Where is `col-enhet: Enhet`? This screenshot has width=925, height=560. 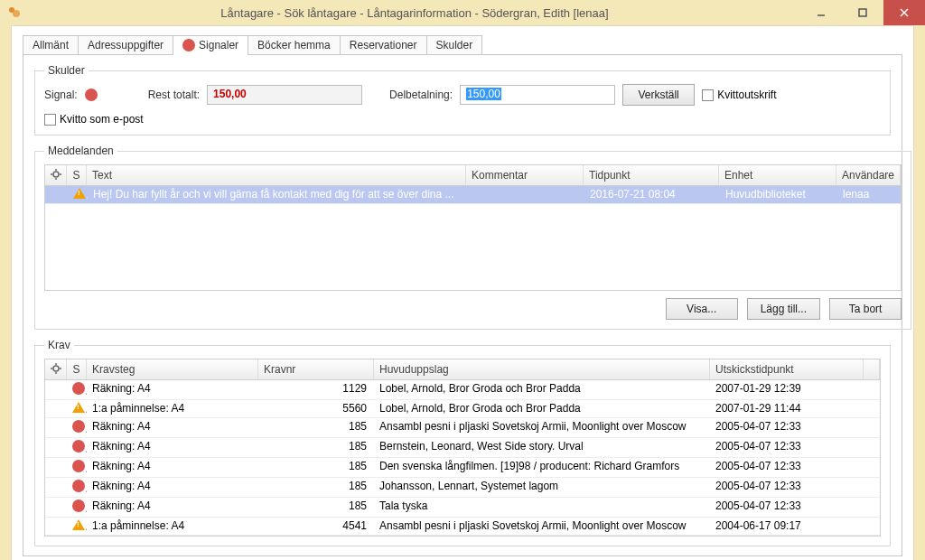 col-enhet: Enhet is located at coordinates (778, 175).